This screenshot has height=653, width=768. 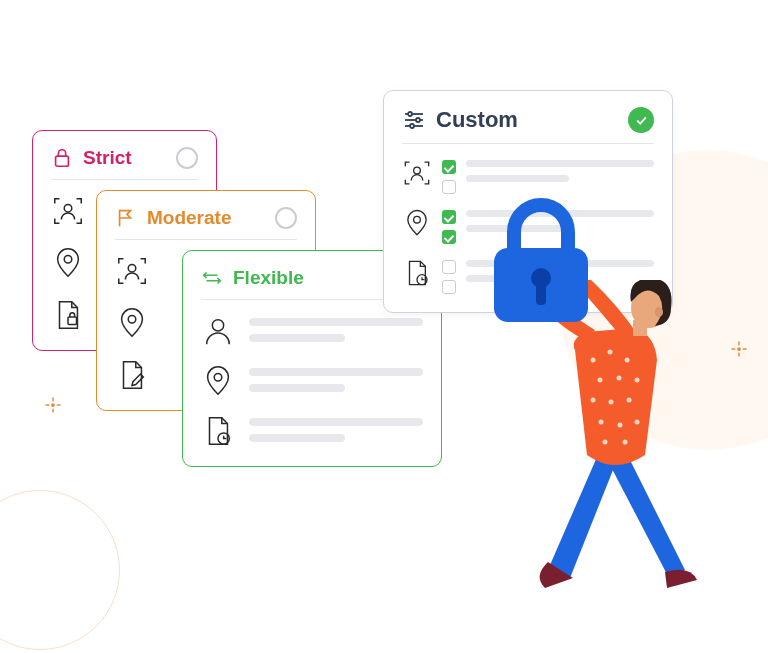 I want to click on sliders-icon, so click(x=414, y=120).